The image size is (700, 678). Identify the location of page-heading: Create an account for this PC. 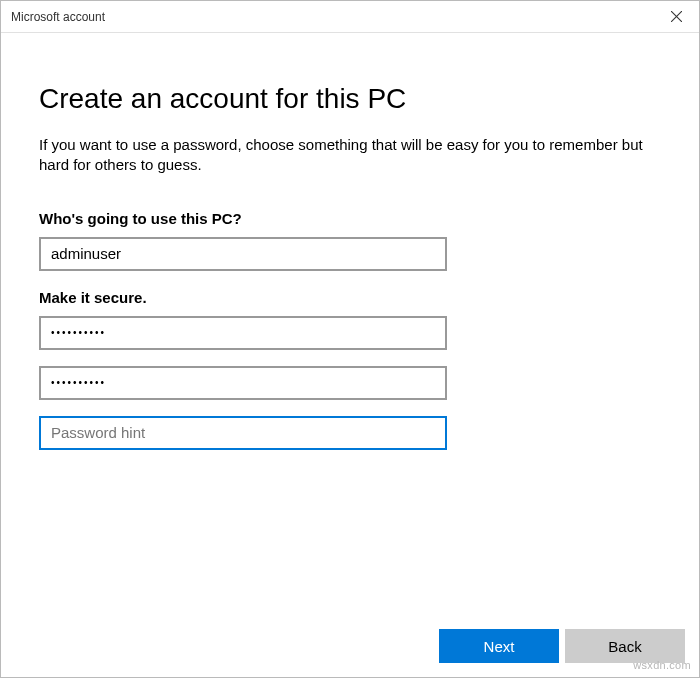
(350, 99).